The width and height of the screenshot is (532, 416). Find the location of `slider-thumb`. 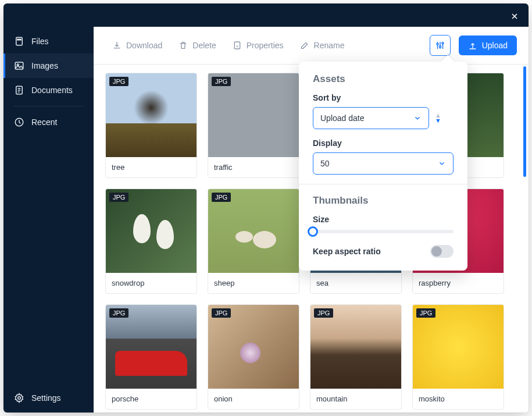

slider-thumb is located at coordinates (313, 232).